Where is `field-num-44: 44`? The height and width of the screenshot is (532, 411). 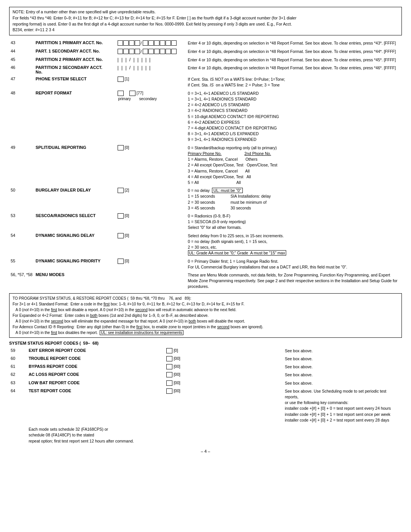
field-num-44: 44 is located at coordinates (22, 52).